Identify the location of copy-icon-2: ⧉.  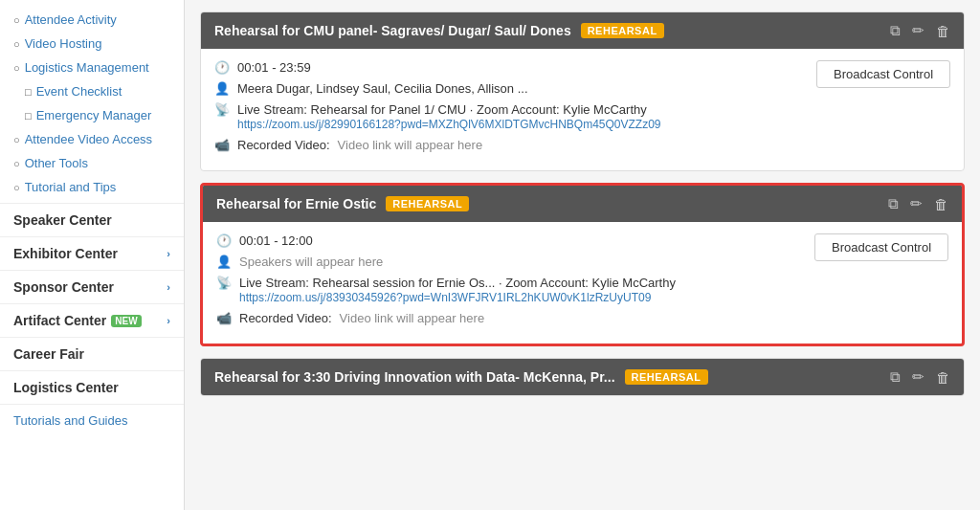
(894, 204).